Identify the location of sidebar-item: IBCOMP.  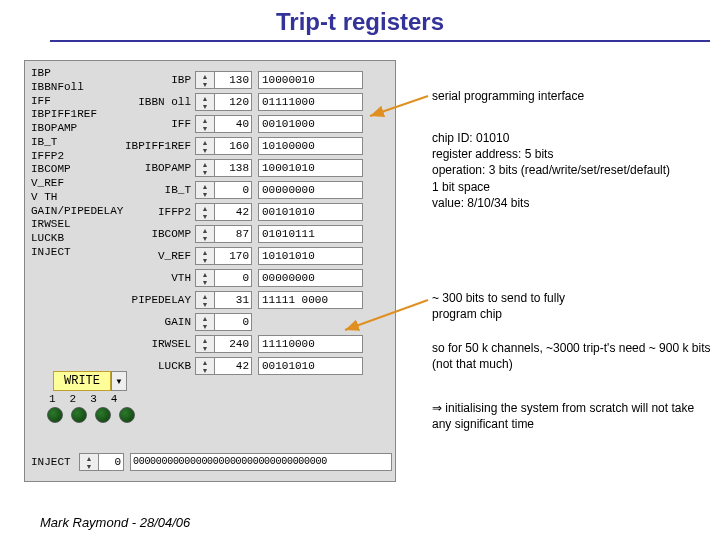
(78, 170).